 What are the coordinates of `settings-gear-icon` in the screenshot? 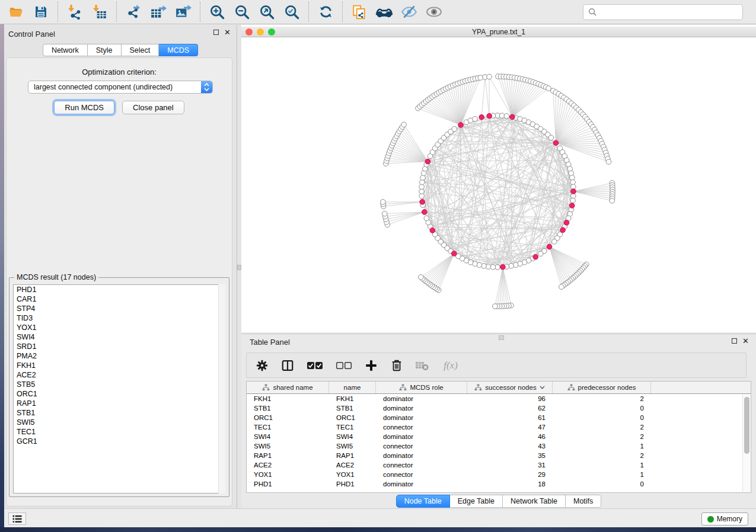 It's located at (262, 366).